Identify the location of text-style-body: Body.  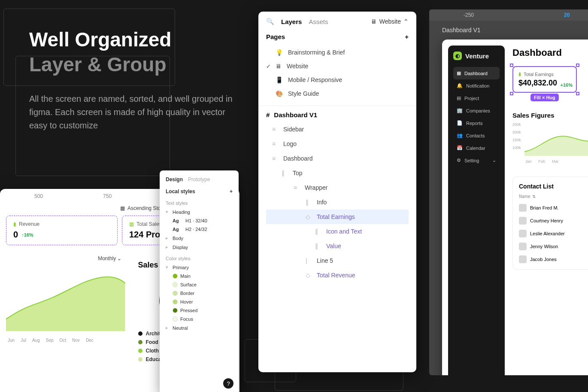
(178, 238).